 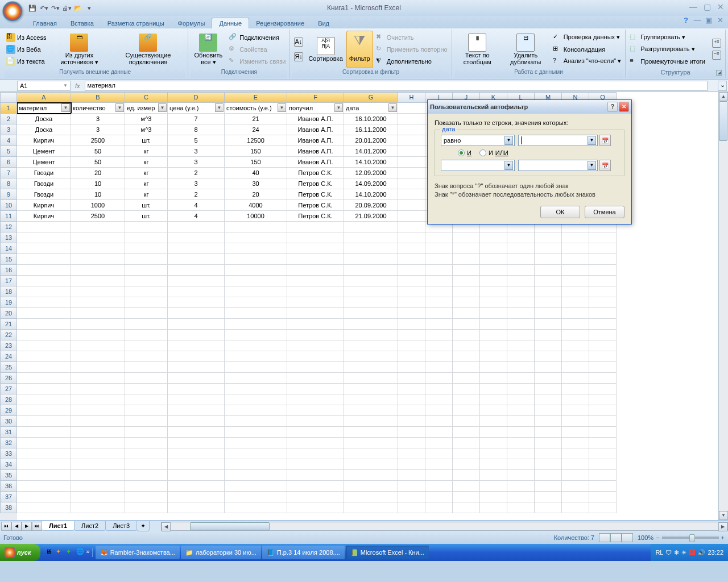 I want to click on cell: 16.11.2000, so click(x=371, y=130).